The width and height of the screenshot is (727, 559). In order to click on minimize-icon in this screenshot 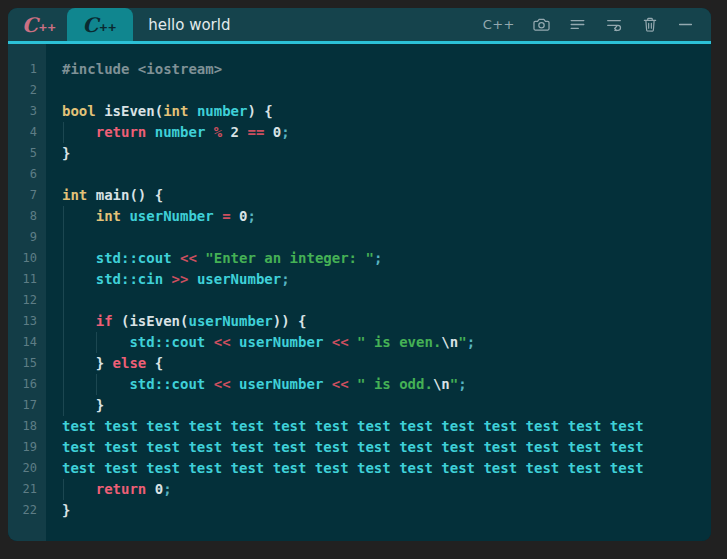, I will do `click(686, 24)`.